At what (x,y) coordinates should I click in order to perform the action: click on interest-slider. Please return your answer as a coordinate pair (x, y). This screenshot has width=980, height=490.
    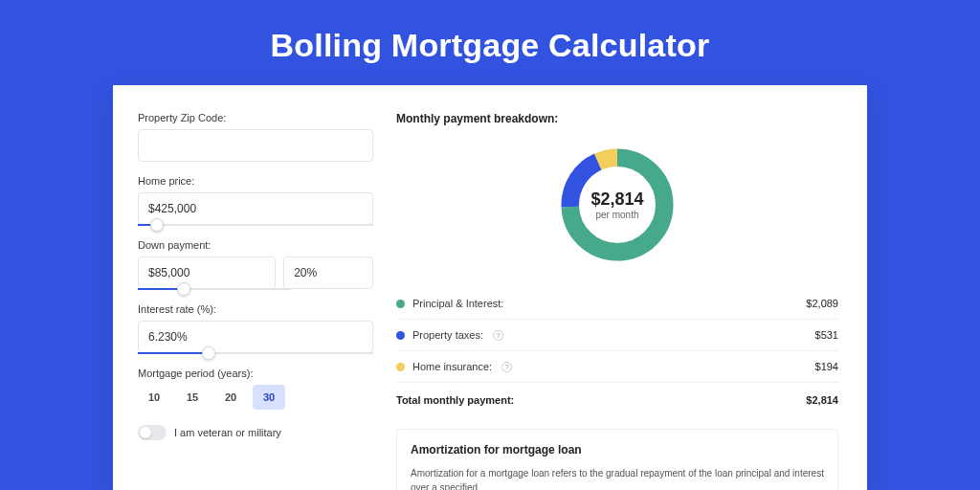
    Looking at the image, I should click on (256, 353).